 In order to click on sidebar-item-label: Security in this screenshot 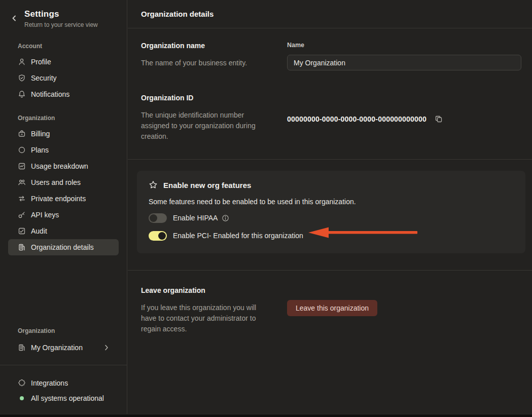, I will do `click(44, 78)`.